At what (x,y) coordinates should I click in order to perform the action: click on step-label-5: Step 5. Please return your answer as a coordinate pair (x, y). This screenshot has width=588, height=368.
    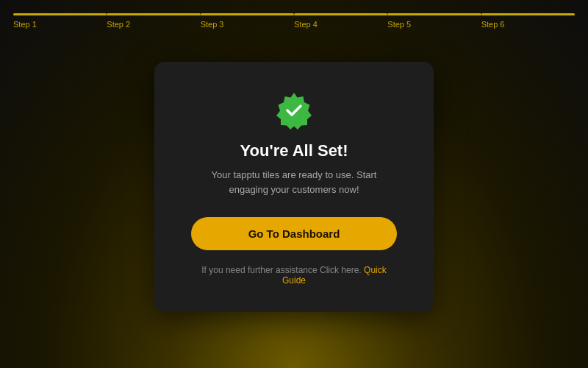
    Looking at the image, I should click on (399, 24).